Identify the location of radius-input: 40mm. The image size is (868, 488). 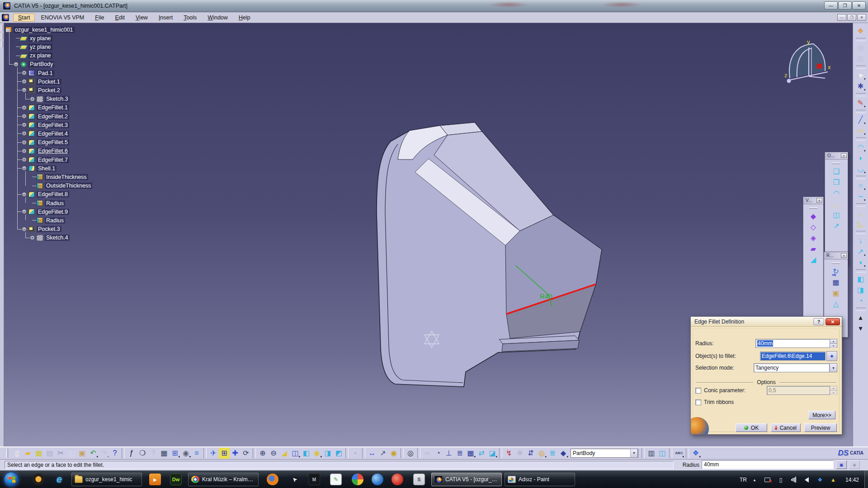
(793, 343).